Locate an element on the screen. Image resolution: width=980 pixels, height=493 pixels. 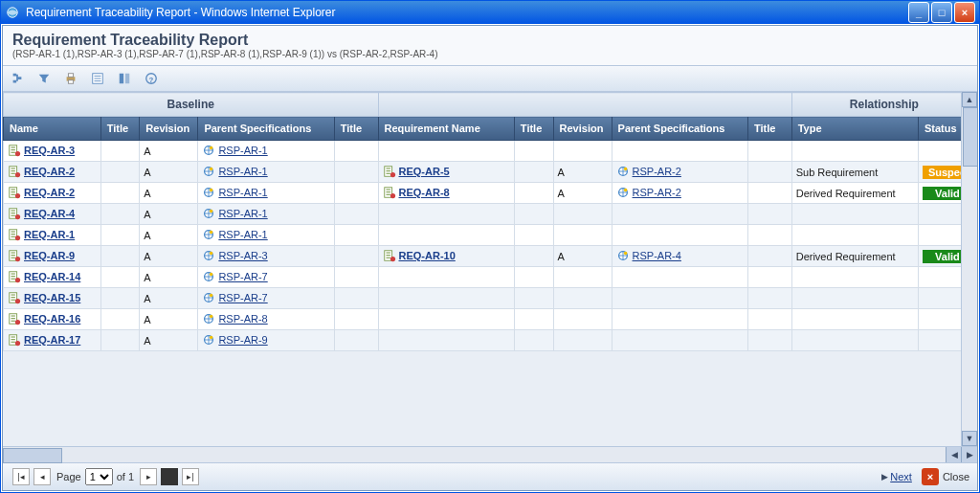
window-close-button: × is located at coordinates (965, 12).